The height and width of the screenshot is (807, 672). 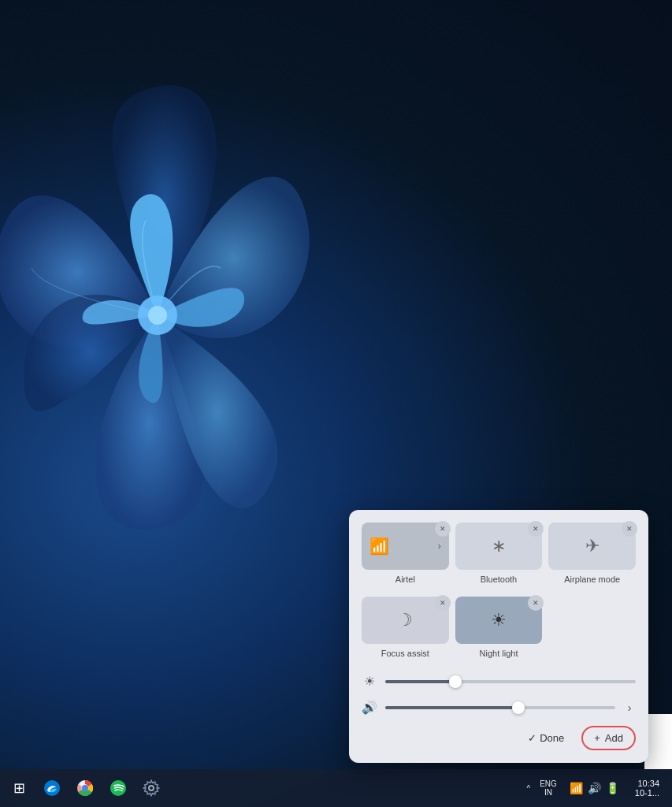 What do you see at coordinates (499, 579) in the screenshot?
I see `bluetooth-label: Bluetooth` at bounding box center [499, 579].